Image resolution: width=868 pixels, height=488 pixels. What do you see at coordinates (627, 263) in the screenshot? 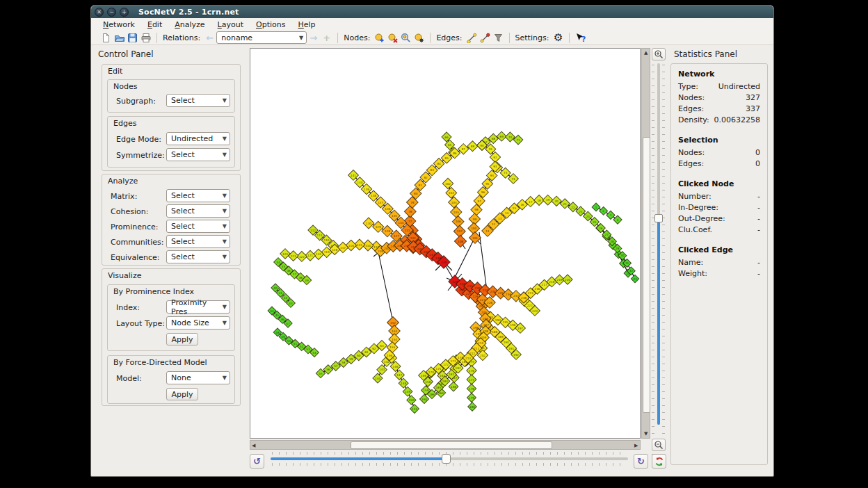
I see `svg-text: 31` at bounding box center [627, 263].